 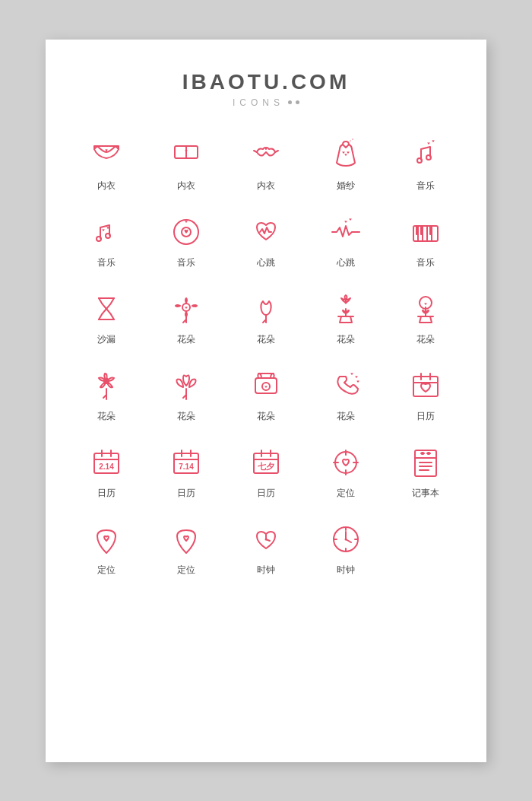 I want to click on flower2-icon, so click(x=266, y=309).